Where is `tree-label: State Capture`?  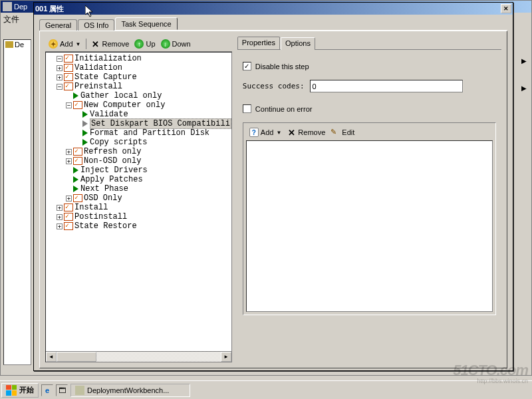 tree-label: State Capture is located at coordinates (106, 77).